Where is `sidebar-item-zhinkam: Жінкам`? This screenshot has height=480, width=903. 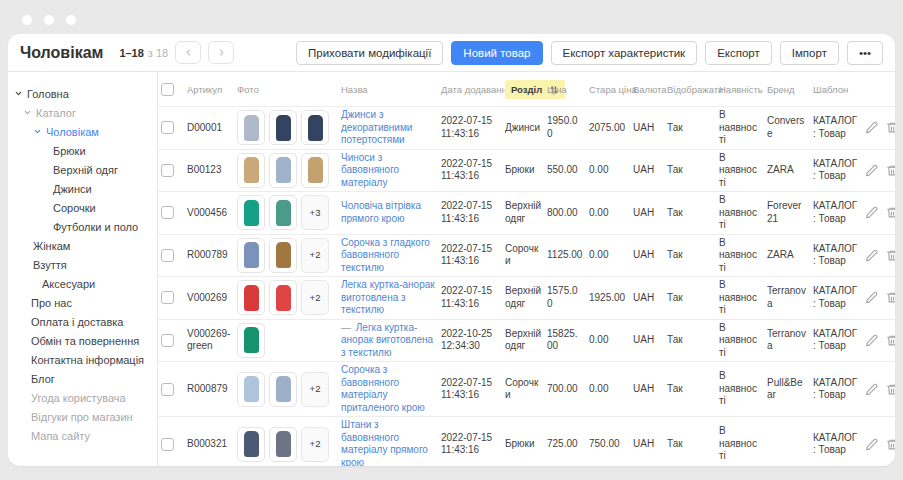
sidebar-item-zhinkam: Жінкам is located at coordinates (82, 246).